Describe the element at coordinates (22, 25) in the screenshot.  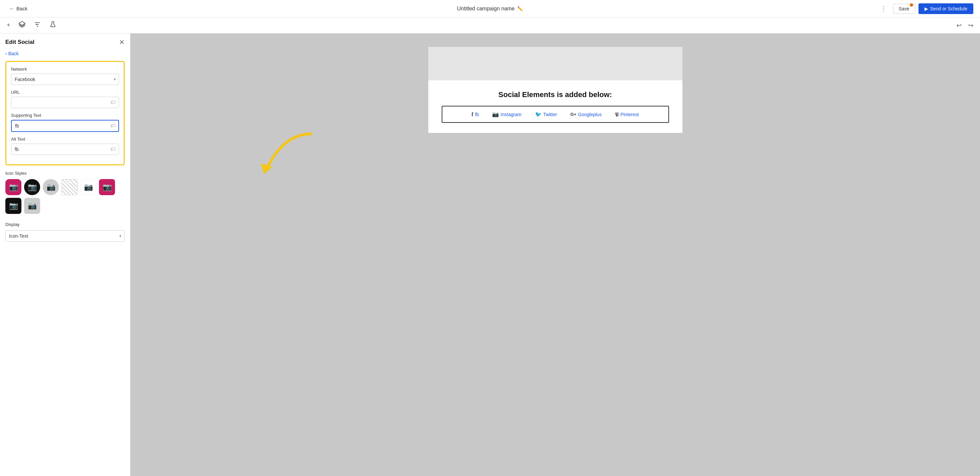
I see `layers-icon` at that location.